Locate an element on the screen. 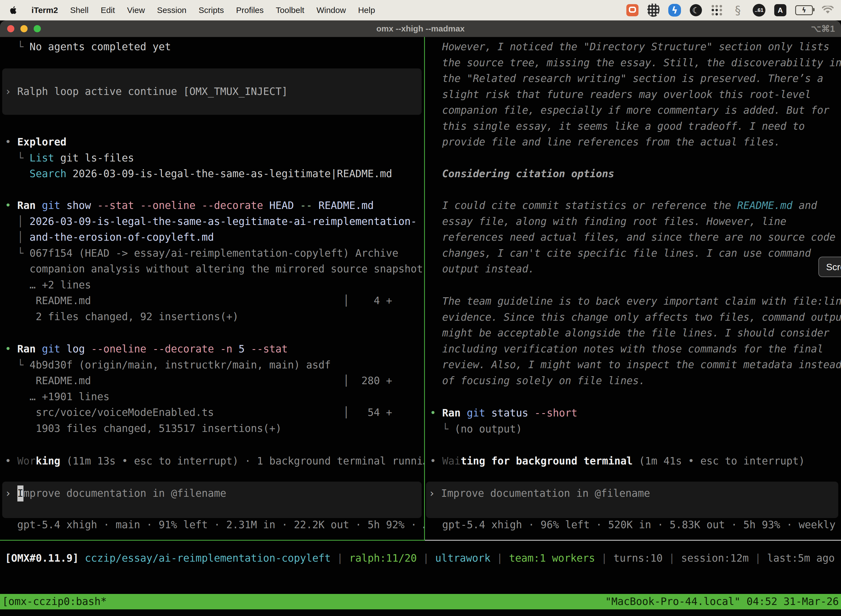 Image resolution: width=841 pixels, height=616 pixels. terminal-line: I could cite commit statistics or refere… is located at coordinates (635, 206).